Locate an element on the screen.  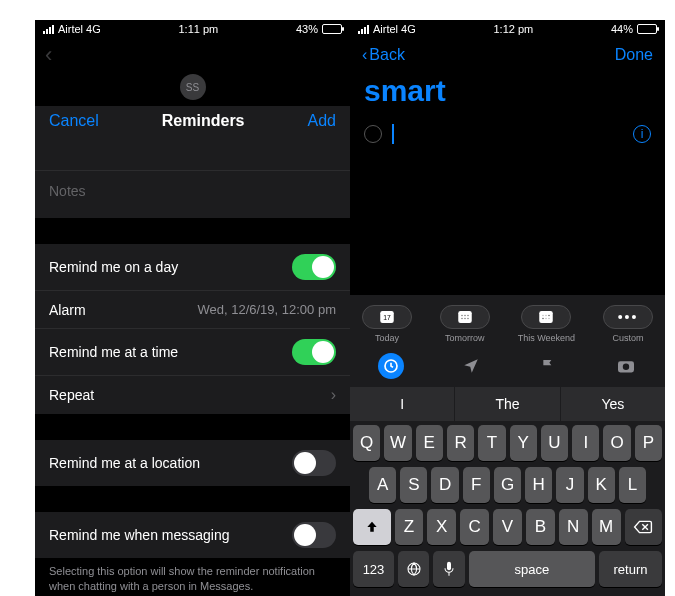
notes-input: Notes is located at coordinates (192, 194).